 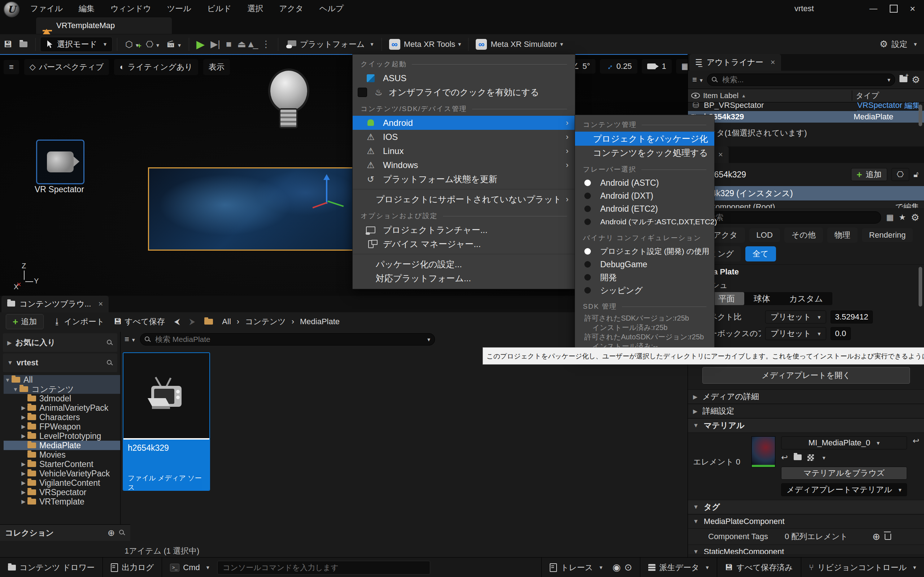 What do you see at coordinates (62, 445) in the screenshot?
I see `tree-item-mediaplate: MediaPlate` at bounding box center [62, 445].